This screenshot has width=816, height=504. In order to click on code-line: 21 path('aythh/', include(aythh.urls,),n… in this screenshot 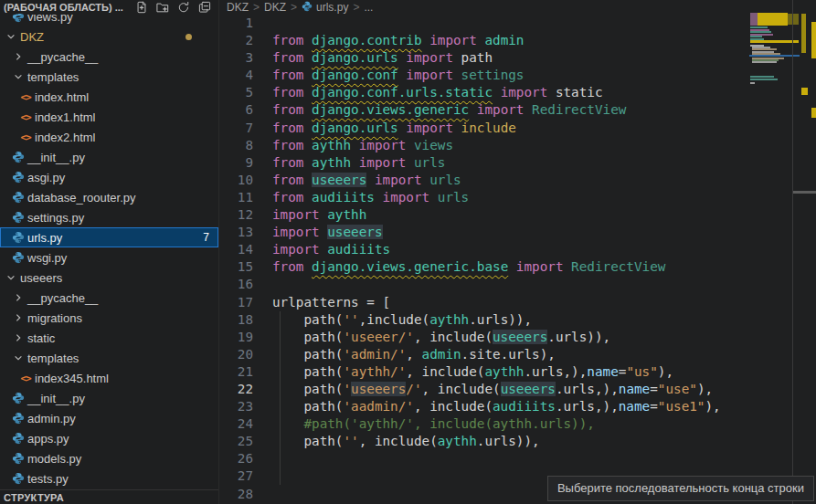, I will do `click(517, 373)`.